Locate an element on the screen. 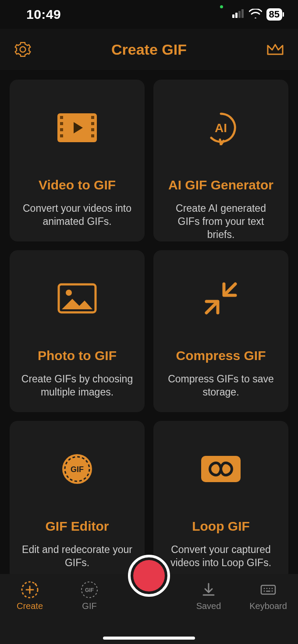 Image resolution: width=298 pixels, height=644 pixels. tab-label: Create is located at coordinates (30, 606).